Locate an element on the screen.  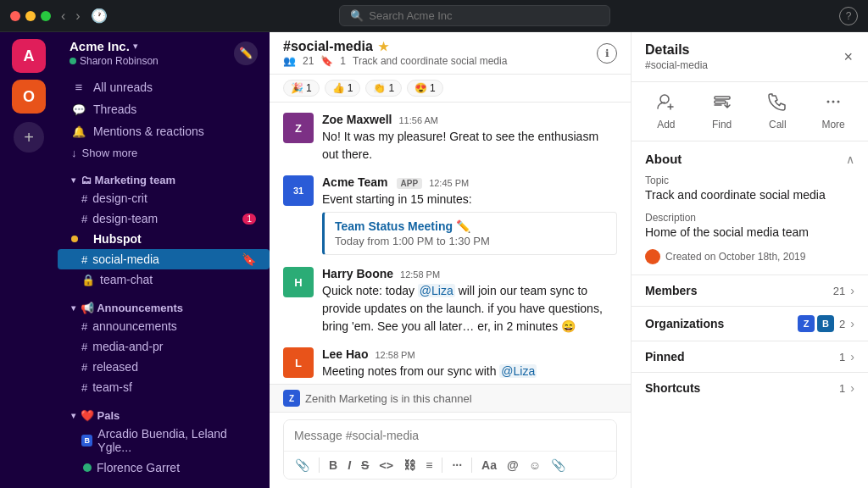
channel-item-announcements: # announcements is located at coordinates (164, 326).